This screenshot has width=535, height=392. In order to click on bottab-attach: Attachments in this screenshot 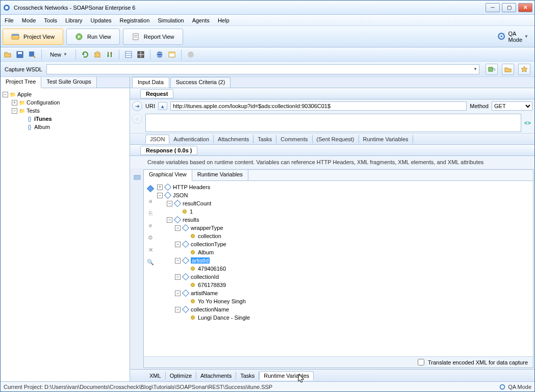, I will do `click(216, 376)`.